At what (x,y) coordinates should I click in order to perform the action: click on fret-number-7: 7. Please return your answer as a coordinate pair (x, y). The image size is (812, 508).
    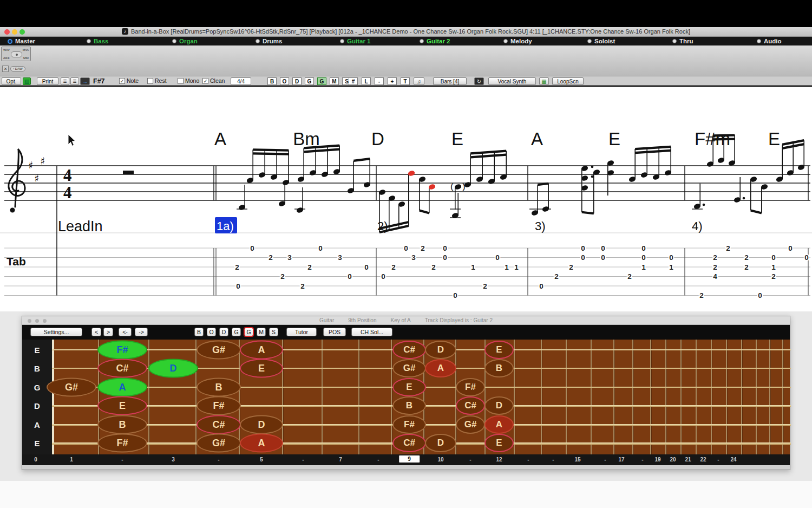
    Looking at the image, I should click on (340, 459).